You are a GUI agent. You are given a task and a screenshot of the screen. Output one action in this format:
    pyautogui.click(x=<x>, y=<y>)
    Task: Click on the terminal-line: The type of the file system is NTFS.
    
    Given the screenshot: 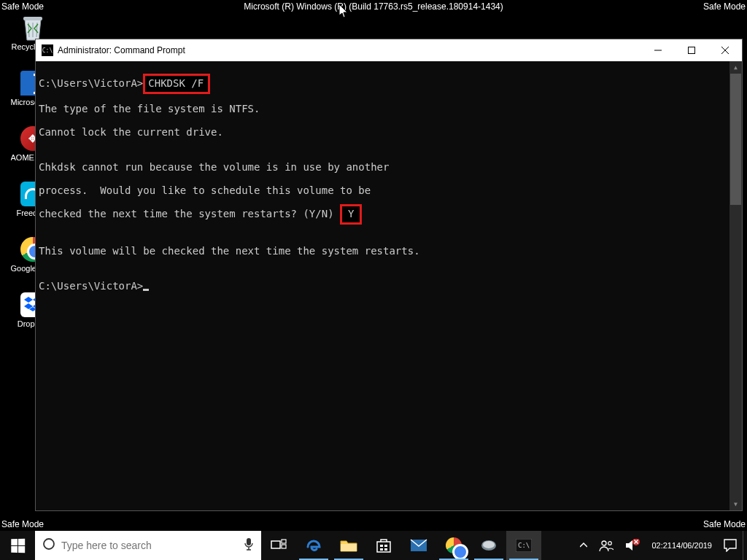 What is the action you would take?
    pyautogui.click(x=389, y=109)
    